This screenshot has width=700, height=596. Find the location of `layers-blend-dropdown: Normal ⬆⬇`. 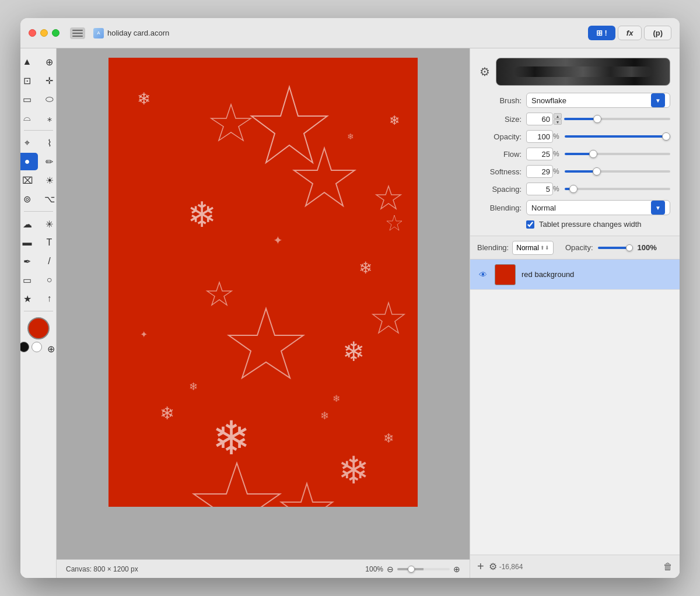

layers-blend-dropdown: Normal ⬆⬇ is located at coordinates (533, 248).